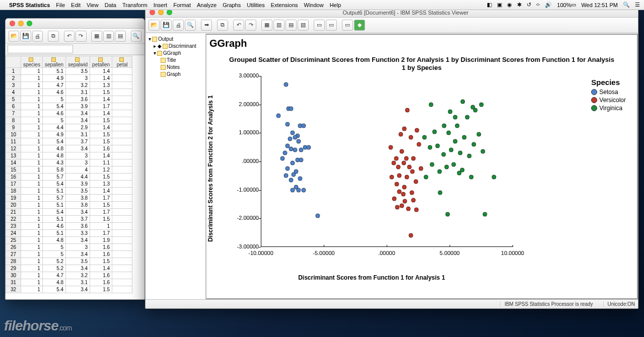  What do you see at coordinates (14, 191) in the screenshot?
I see `row-header: 18` at bounding box center [14, 191].